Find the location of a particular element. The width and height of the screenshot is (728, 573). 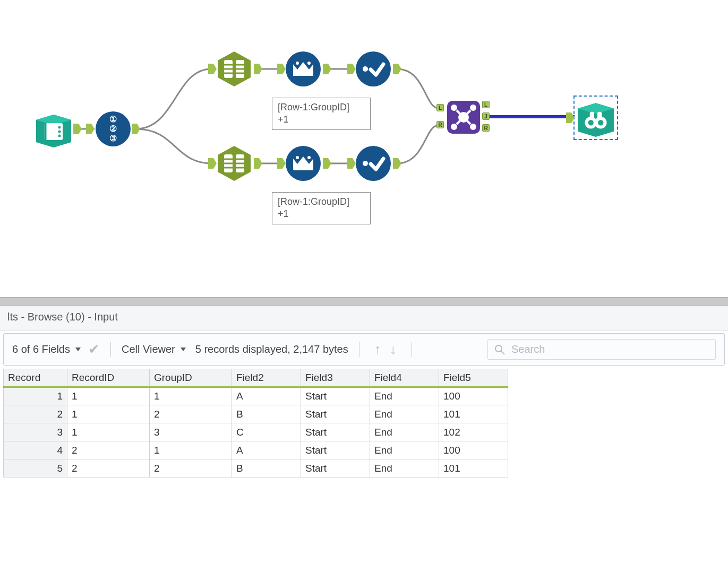

multi-row-formula-tool-bottom is located at coordinates (303, 163).